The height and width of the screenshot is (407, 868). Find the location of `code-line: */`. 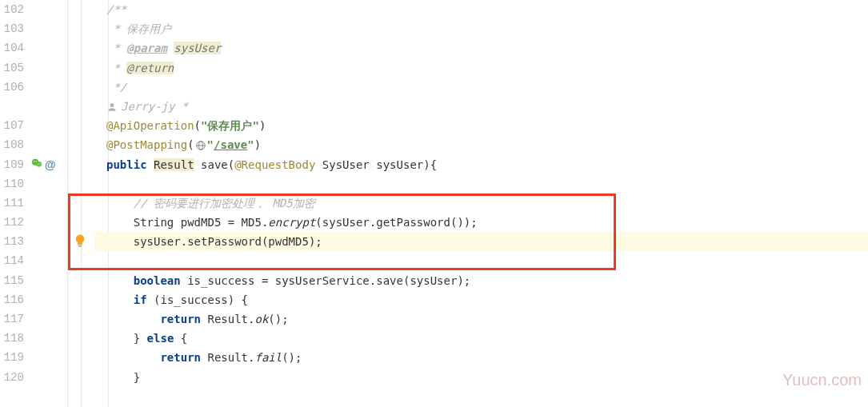

code-line: */ is located at coordinates (481, 87).